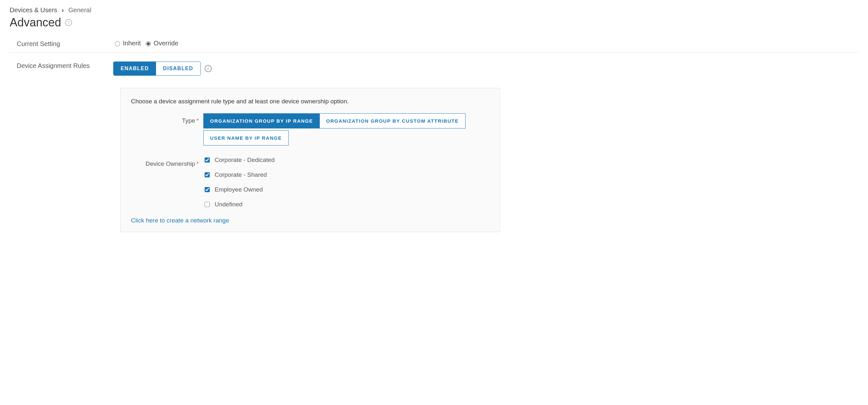 Image resolution: width=868 pixels, height=405 pixels. What do you see at coordinates (246, 138) in the screenshot?
I see `type-user-ip-button: USER NAME BY IP RANGE` at bounding box center [246, 138].